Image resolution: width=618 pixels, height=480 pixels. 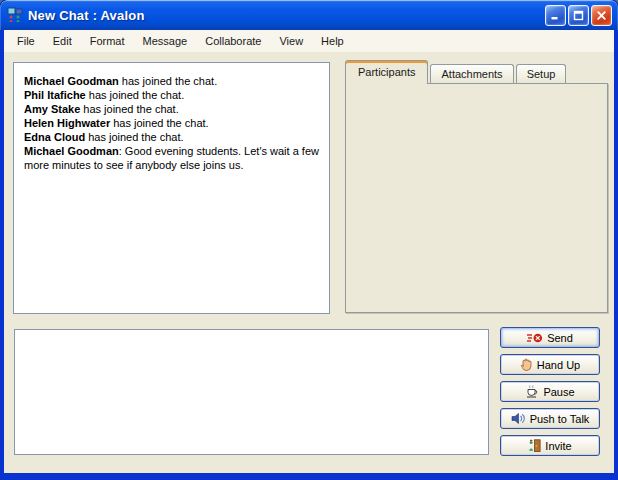 I want to click on chat-message: Michael Goodman: Good evening students. …, so click(x=172, y=158).